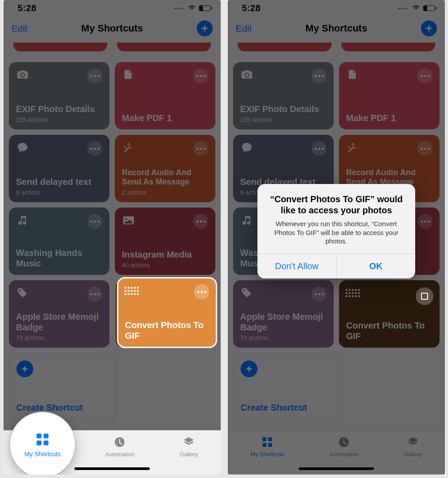  What do you see at coordinates (376, 266) in the screenshot?
I see `alert-ok-button: OK` at bounding box center [376, 266].